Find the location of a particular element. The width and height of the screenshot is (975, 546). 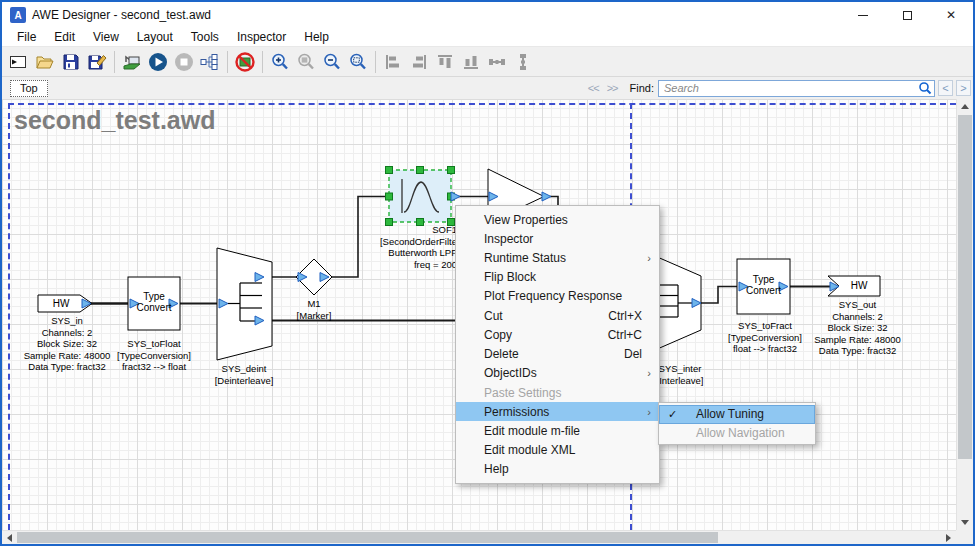

toolbar is located at coordinates (488, 62).